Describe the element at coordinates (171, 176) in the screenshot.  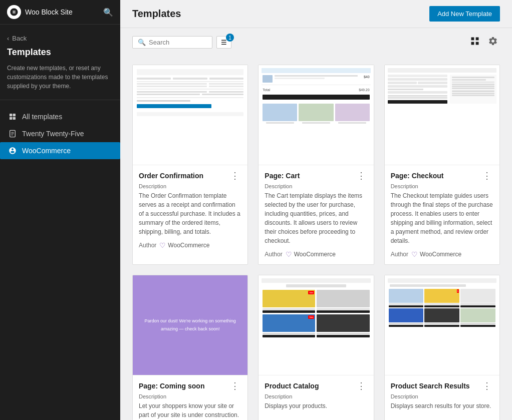
I see `template-name: Order Confirmation` at that location.